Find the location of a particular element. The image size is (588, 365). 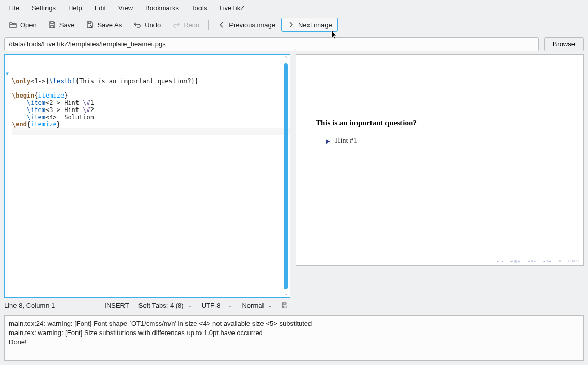

redo-label: Redo is located at coordinates (191, 25).